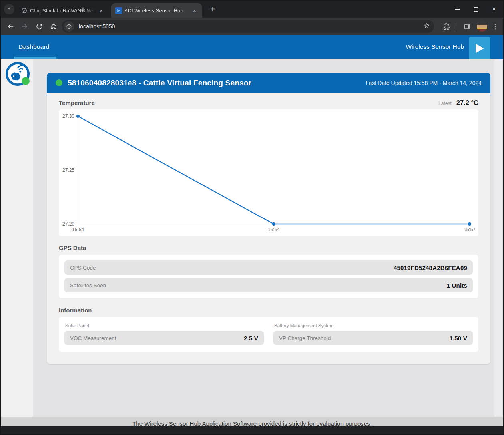 The width and height of the screenshot is (504, 435). I want to click on sensor-card-header: 58106040828031e8 - Cattle Virtual Fencin…, so click(269, 83).